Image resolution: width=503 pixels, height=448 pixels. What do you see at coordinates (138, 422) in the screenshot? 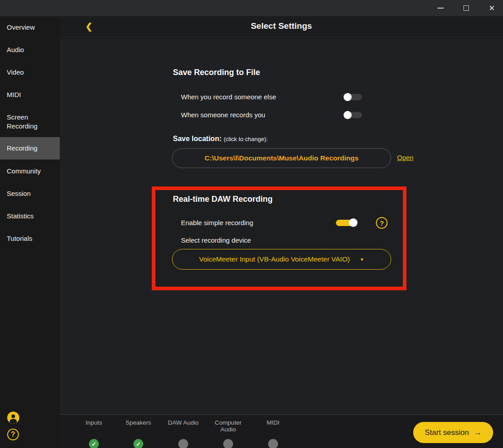
I see `status-speakers: Speakers ✓` at bounding box center [138, 422].